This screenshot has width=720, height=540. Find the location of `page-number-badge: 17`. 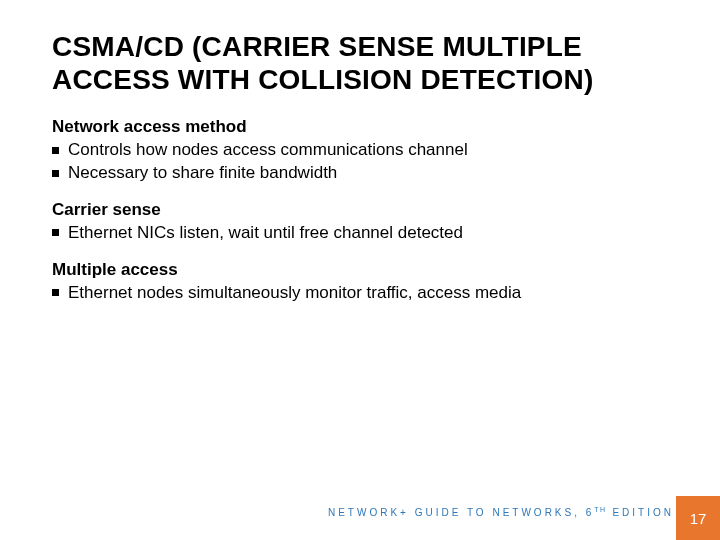

page-number-badge: 17 is located at coordinates (698, 518).